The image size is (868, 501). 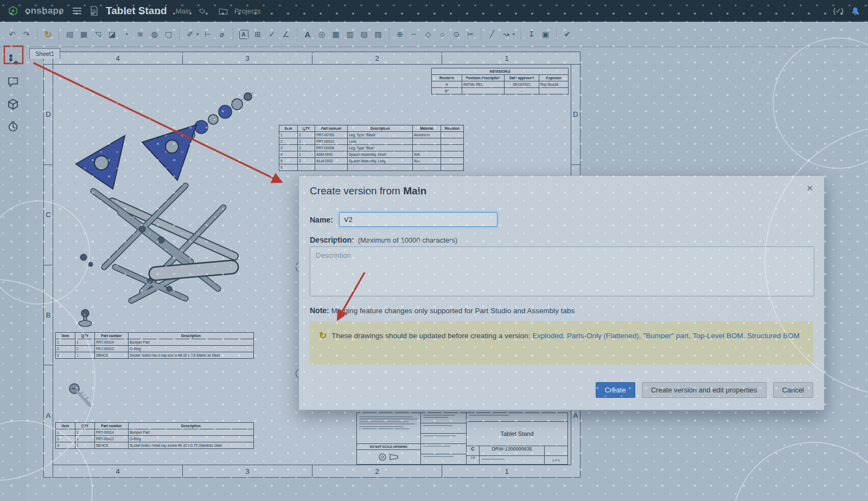 What do you see at coordinates (376, 58) in the screenshot?
I see `zone-label: 2` at bounding box center [376, 58].